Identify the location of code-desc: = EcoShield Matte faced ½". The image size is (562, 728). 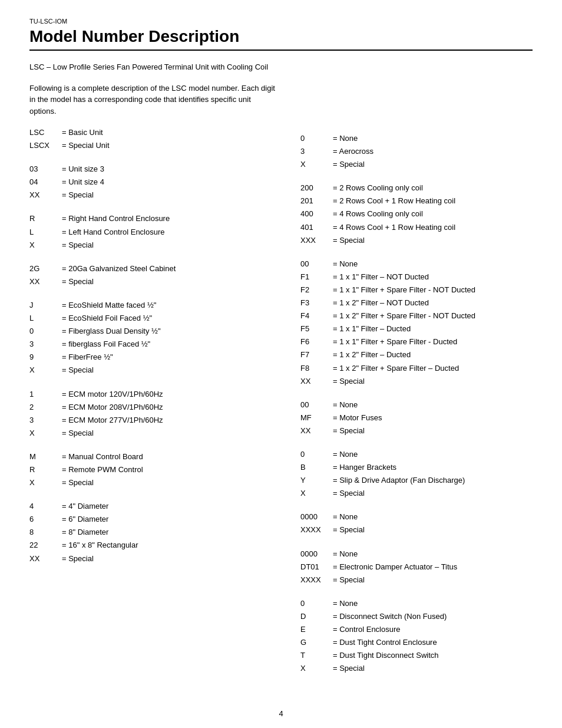
(109, 305).